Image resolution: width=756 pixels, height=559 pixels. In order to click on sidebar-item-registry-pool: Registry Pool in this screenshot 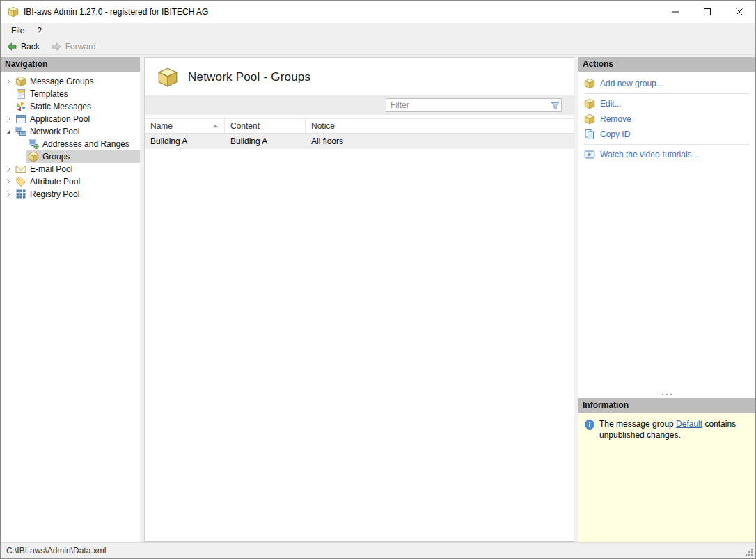, I will do `click(70, 194)`.